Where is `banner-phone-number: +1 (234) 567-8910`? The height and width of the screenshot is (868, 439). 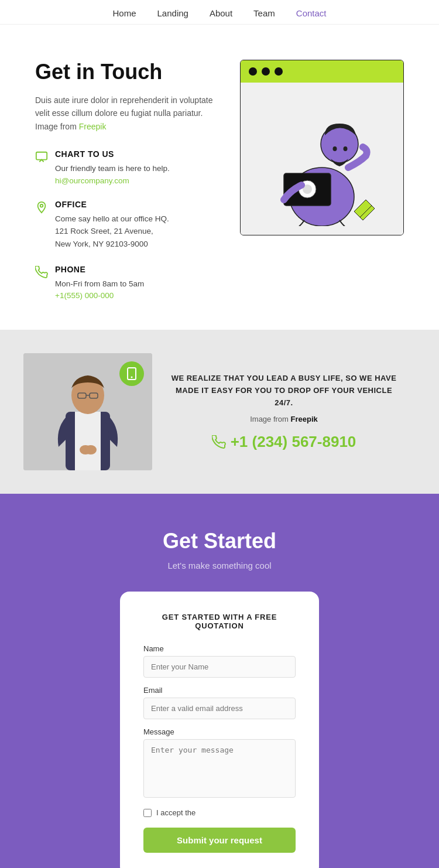
banner-phone-number: +1 (234) 567-8910 is located at coordinates (294, 442).